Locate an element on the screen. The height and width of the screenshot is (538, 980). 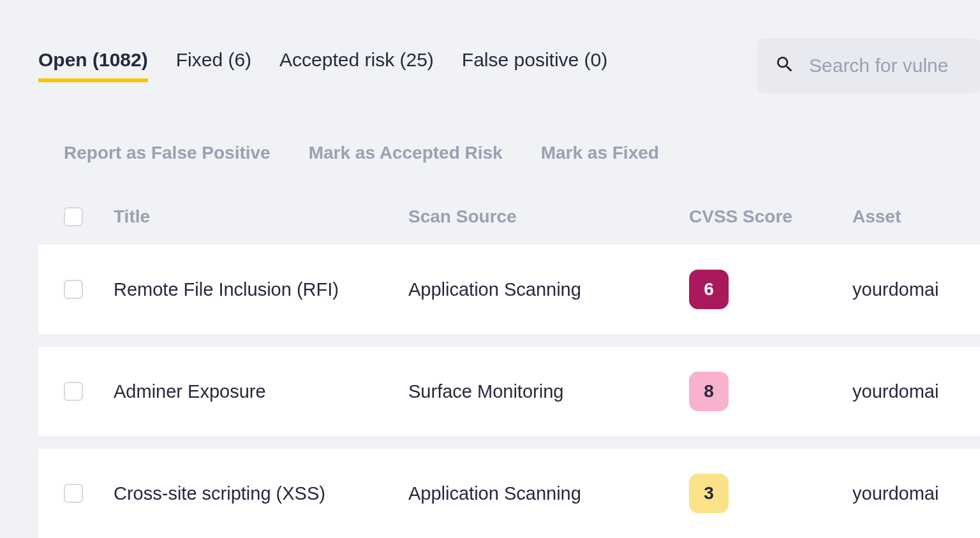
row-title: Adminer Exposure is located at coordinates (261, 391).